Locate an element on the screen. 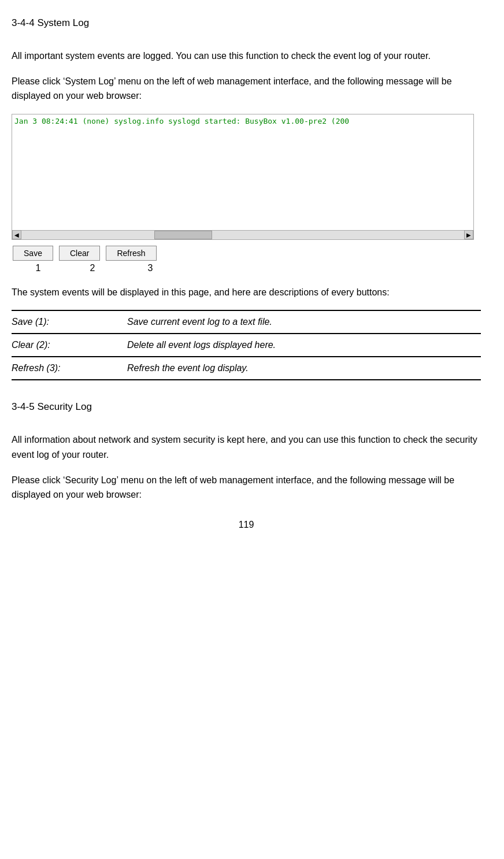 Image resolution: width=504 pixels, height=859 pixels. button-number-2: 2 is located at coordinates (92, 268).